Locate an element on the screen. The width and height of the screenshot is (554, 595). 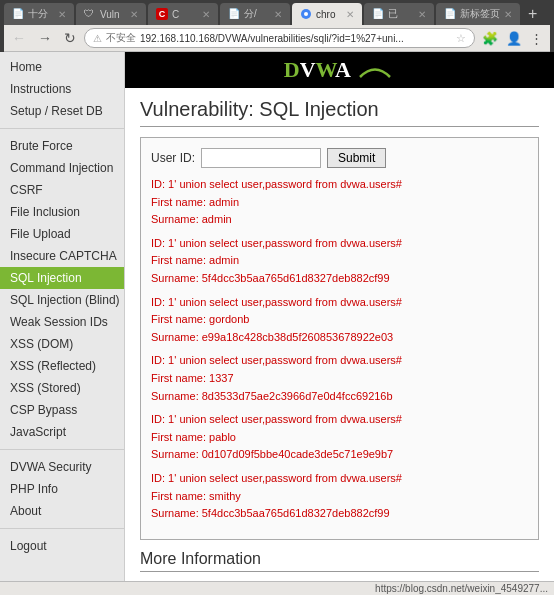
sidebar-section-config: DVWA Security PHP Info About is located at coordinates (62, 489).